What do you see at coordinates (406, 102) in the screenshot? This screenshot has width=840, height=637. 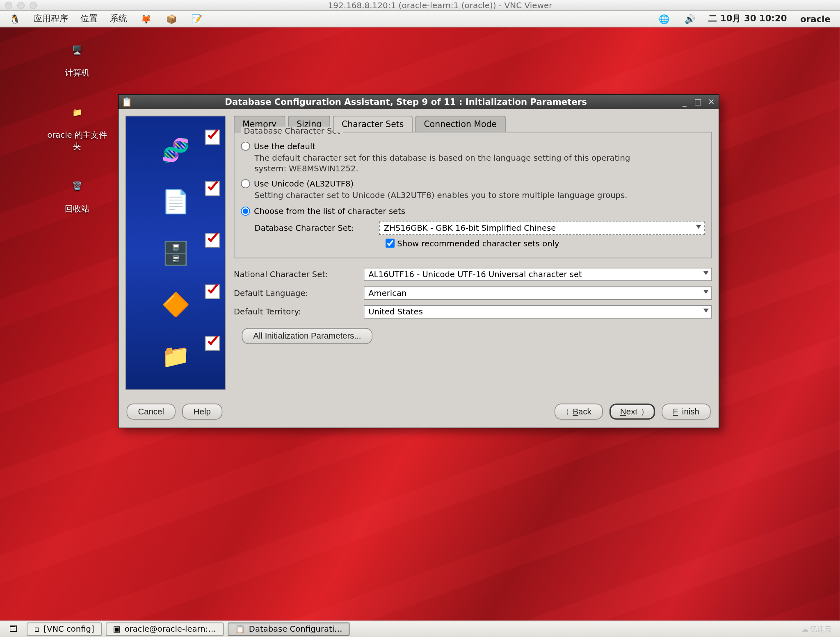 I see `dialog-title: Database Configuration Assistant, Step 9…` at bounding box center [406, 102].